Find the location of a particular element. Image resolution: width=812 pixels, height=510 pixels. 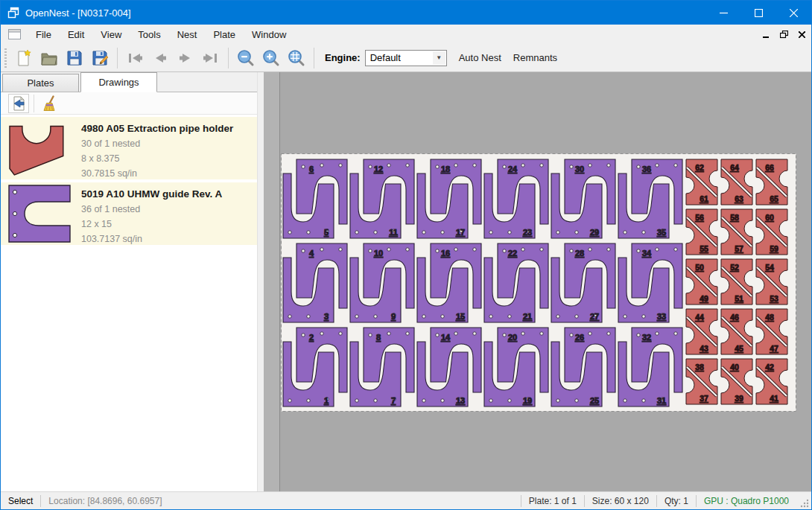

status-location: Location: [84.8696, 60.6957] is located at coordinates (105, 501).